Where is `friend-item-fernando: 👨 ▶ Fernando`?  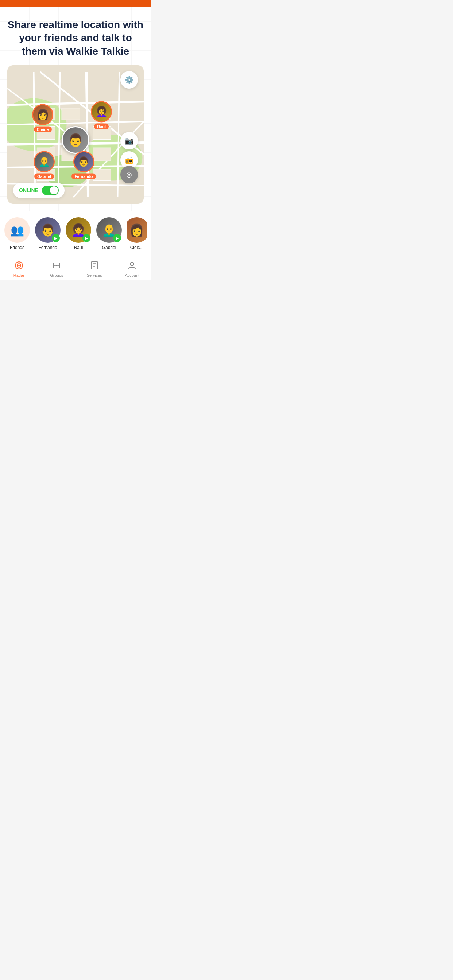 friend-item-fernando: 👨 ▶ Fernando is located at coordinates (48, 234).